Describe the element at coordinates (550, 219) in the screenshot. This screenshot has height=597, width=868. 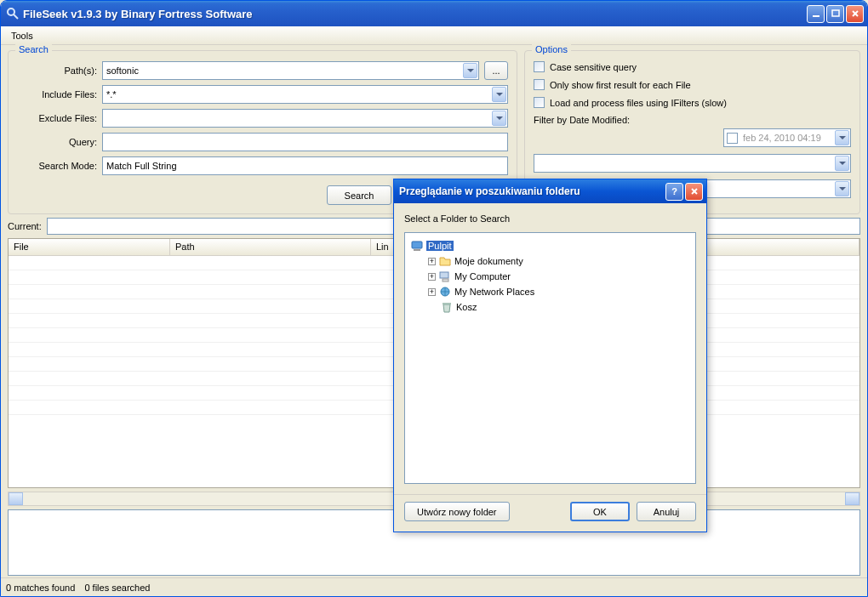
I see `dialog-instruction: Select a Folder to Search` at that location.